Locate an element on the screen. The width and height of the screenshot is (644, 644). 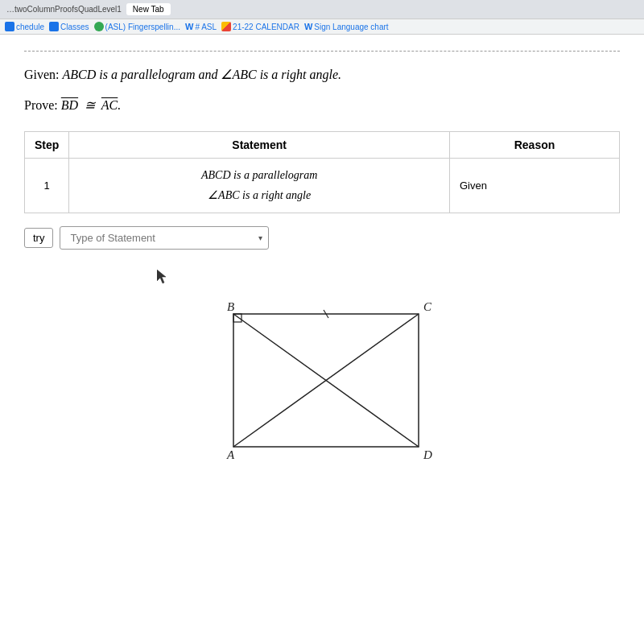
classes-icon is located at coordinates (54, 27).